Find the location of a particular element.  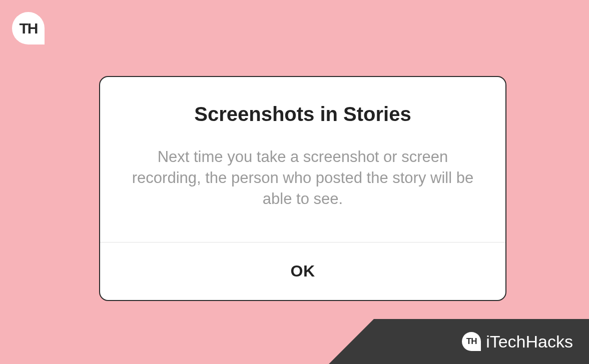

dialog-footer: OK is located at coordinates (303, 271).